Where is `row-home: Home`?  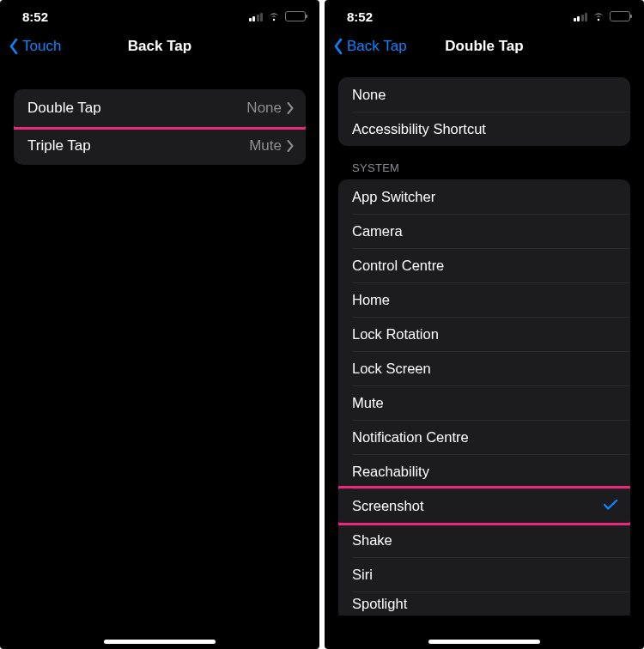 row-home: Home is located at coordinates (484, 300).